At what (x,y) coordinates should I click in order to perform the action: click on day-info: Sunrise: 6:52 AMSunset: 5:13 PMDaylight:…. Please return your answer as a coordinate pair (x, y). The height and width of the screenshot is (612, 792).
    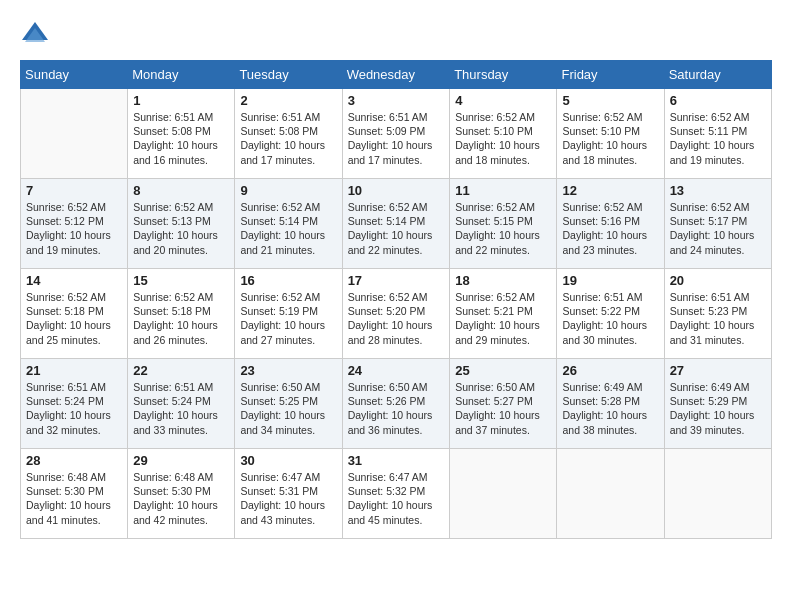
    Looking at the image, I should click on (181, 228).